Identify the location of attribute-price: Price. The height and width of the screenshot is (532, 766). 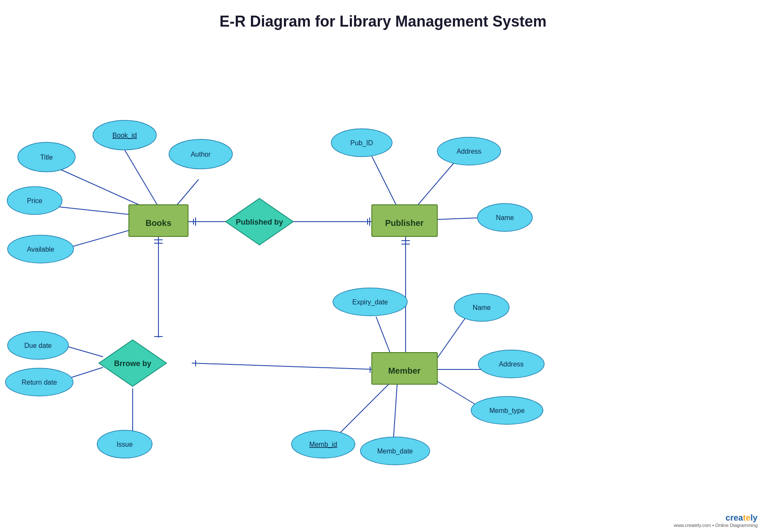
(35, 201).